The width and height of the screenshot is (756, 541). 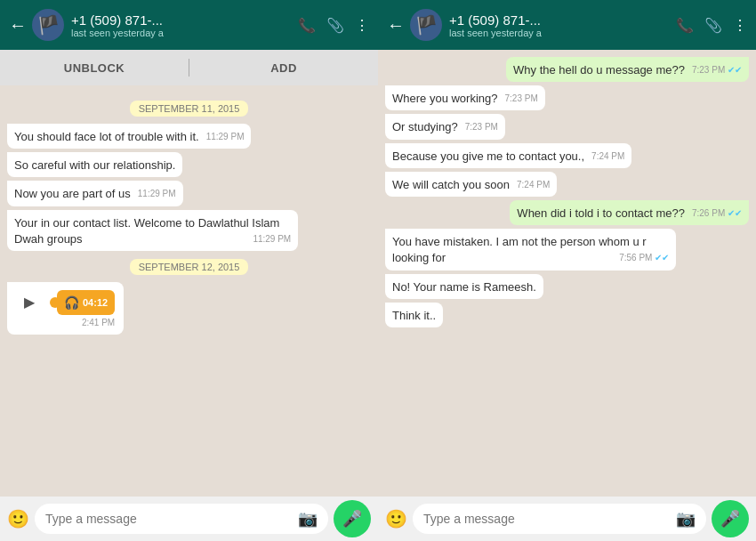 What do you see at coordinates (189, 193) in the screenshot?
I see `message-3: Now you are part of us 11:29 PM` at bounding box center [189, 193].